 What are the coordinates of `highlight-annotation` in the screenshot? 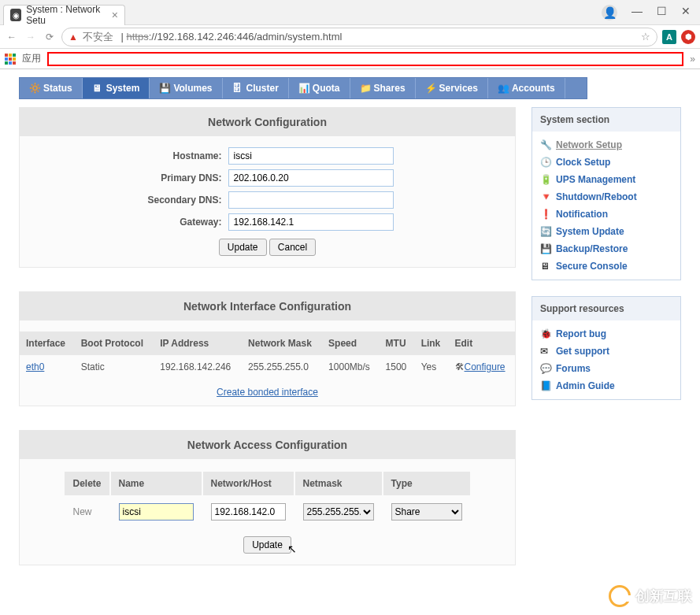 It's located at (365, 59).